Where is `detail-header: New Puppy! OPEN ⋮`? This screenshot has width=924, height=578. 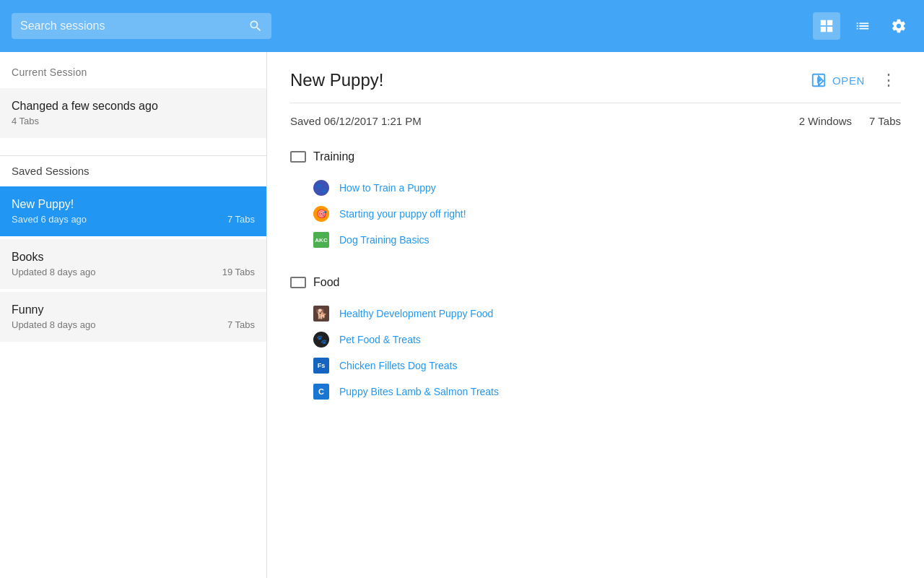 detail-header: New Puppy! OPEN ⋮ is located at coordinates (596, 80).